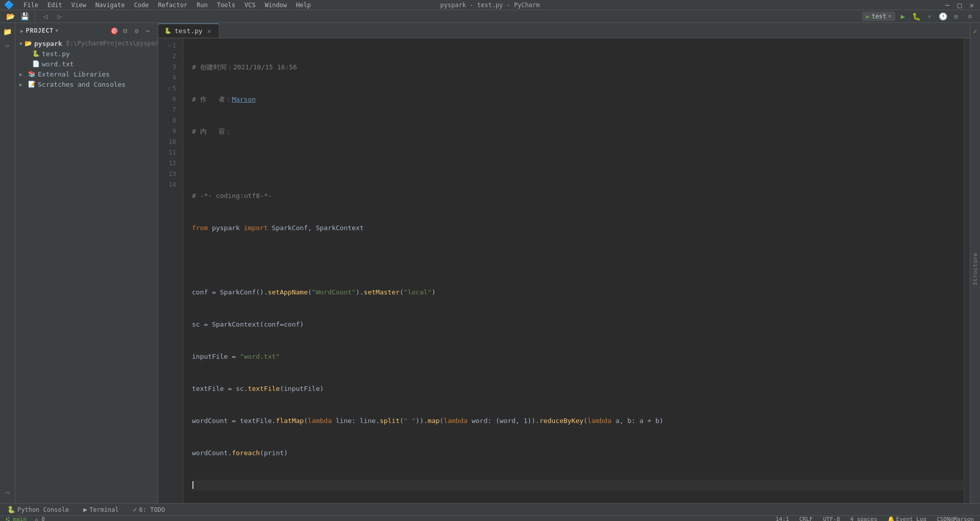  What do you see at coordinates (137, 31) in the screenshot?
I see `sidebar-settings-button: ⚙` at bounding box center [137, 31].